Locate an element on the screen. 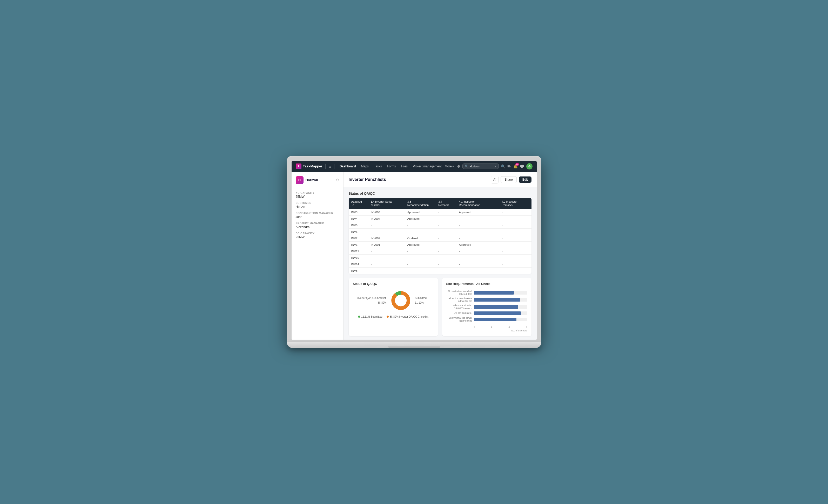 The image size is (828, 504). table-row: INV2 INV002 On-Hold - - - is located at coordinates (440, 238).